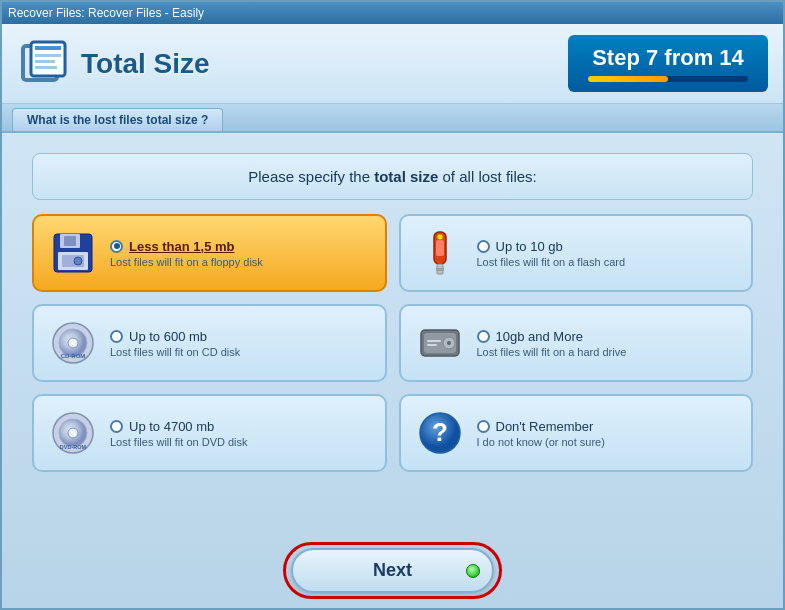 This screenshot has height=610, width=785. Describe the element at coordinates (186, 246) in the screenshot. I see `option-floppy-label: Less than 1,5 mb` at that location.